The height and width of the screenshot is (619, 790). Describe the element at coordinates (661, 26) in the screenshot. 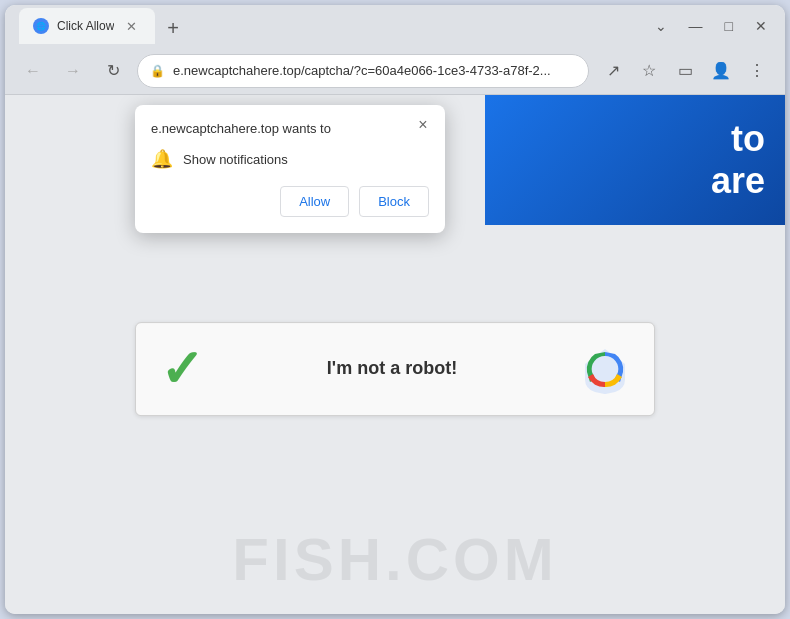

I see `chevron-down-button: ⌄` at that location.